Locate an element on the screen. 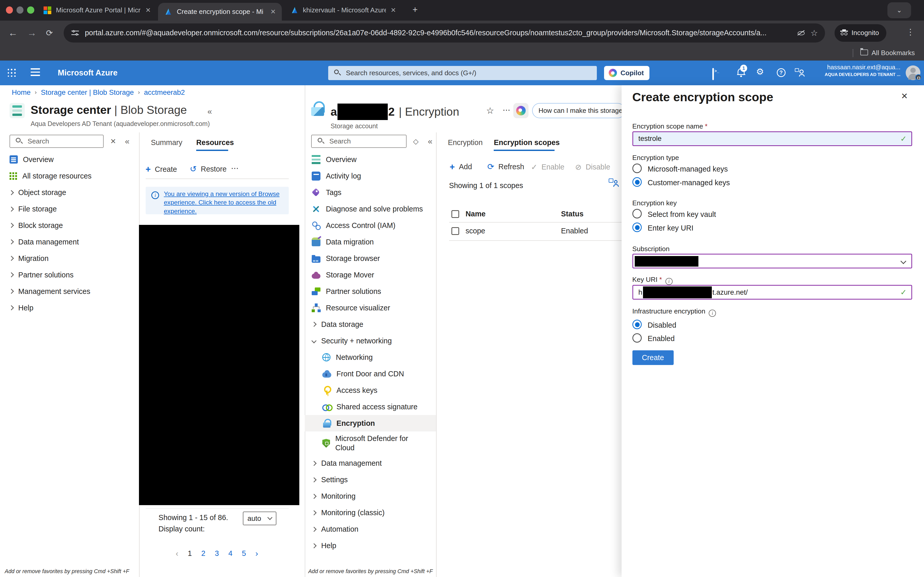 The image size is (924, 577). eye-off-icon is located at coordinates (801, 33).